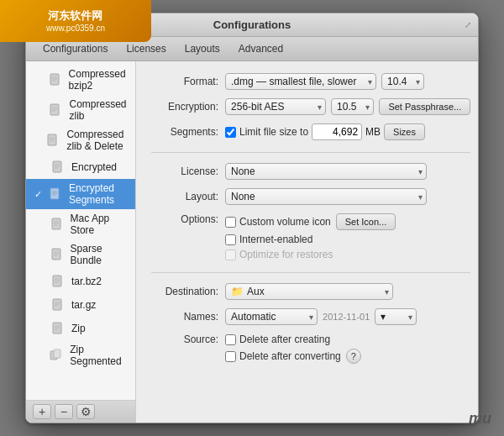 The width and height of the screenshot is (504, 436). Describe the element at coordinates (81, 167) in the screenshot. I see `sidebar-item-encrypted: Encrypted` at that location.